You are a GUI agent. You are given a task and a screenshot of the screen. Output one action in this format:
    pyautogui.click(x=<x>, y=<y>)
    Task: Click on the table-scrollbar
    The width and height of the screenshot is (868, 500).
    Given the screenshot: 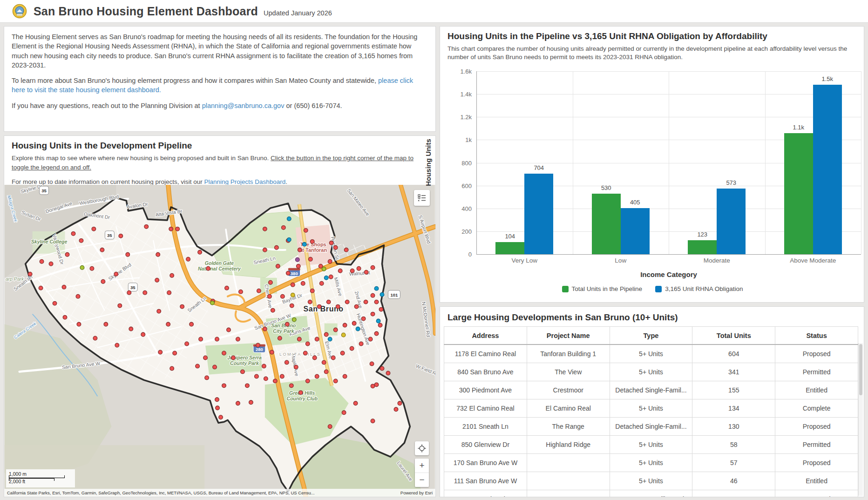 What is the action you would take?
    pyautogui.click(x=861, y=419)
    